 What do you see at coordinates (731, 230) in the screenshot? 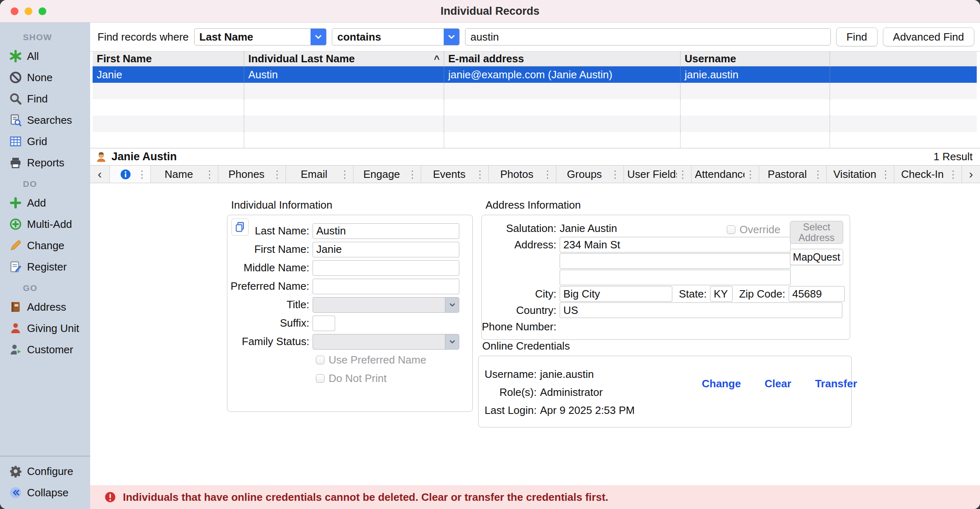
I see `override-checkbox` at bounding box center [731, 230].